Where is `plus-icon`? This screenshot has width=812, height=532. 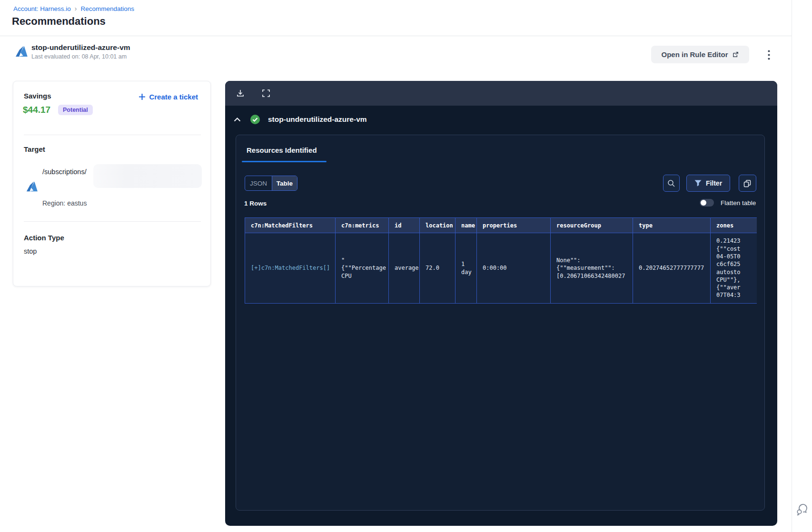
plus-icon is located at coordinates (142, 97).